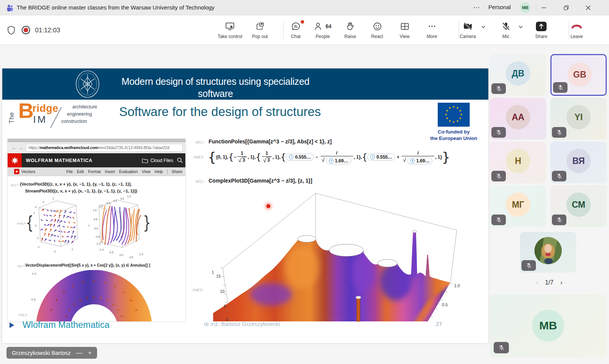  I want to click on svg-text: 0, so click(55, 252).